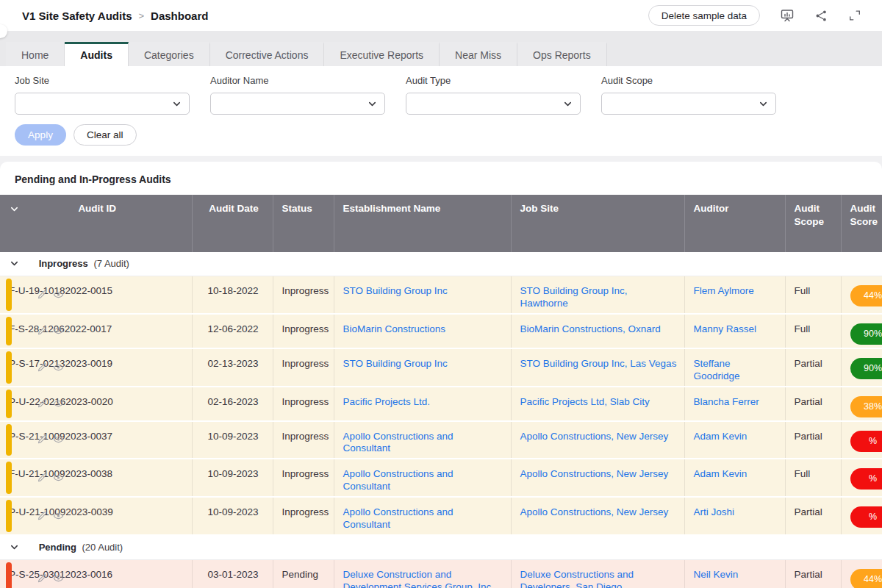  I want to click on audit-id-cell: F-U-21-10092023-0038, so click(96, 478).